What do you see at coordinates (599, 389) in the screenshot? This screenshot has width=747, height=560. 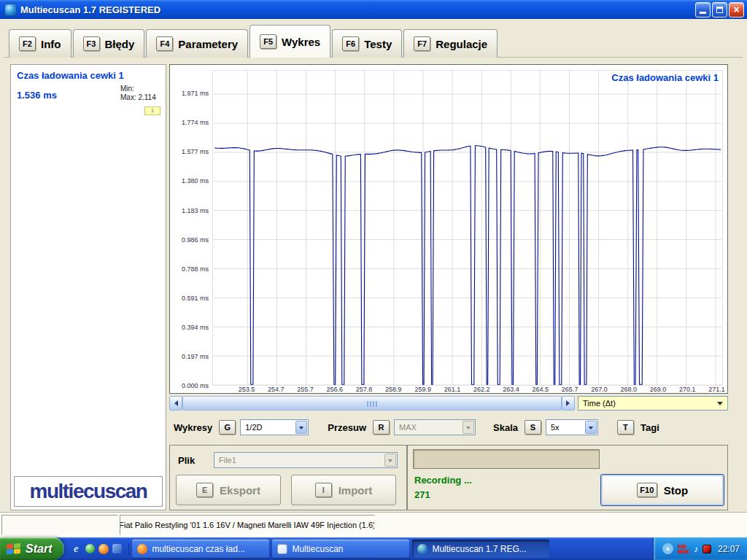 I see `x-axis-tick-label: 267.0` at bounding box center [599, 389].